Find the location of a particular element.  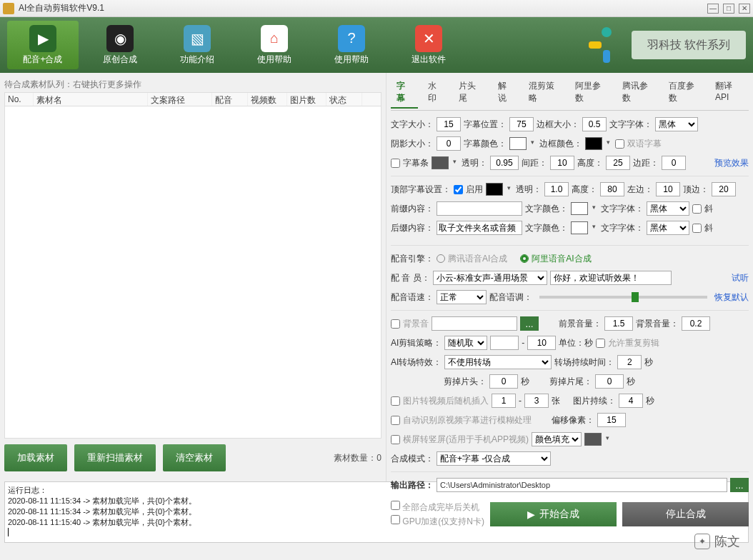

tool-features: ▧ 功能介绍 is located at coordinates (197, 45).